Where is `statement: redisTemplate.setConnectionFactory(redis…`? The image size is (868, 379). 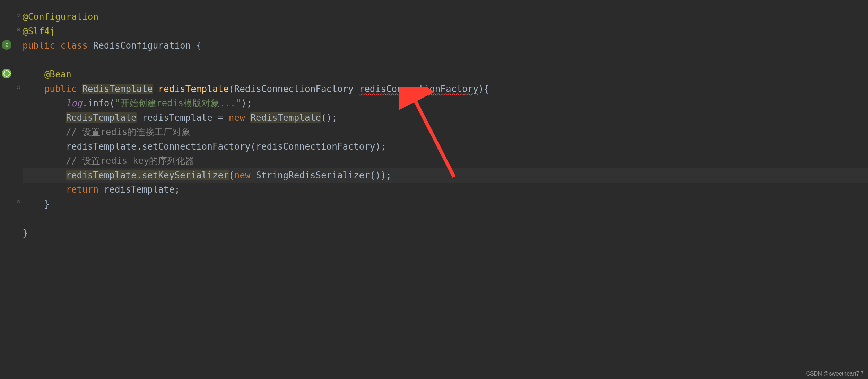
statement: redisTemplate.setConnectionFactory(redis… is located at coordinates (226, 146).